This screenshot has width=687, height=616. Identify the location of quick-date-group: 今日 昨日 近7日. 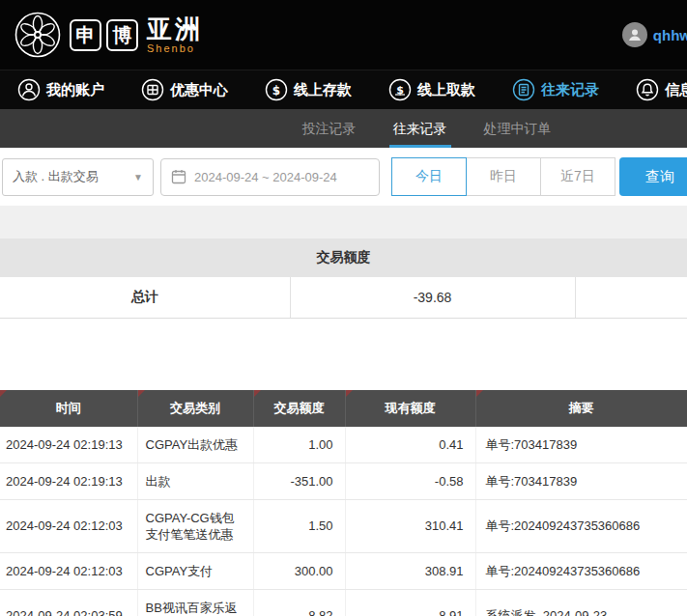
(504, 177).